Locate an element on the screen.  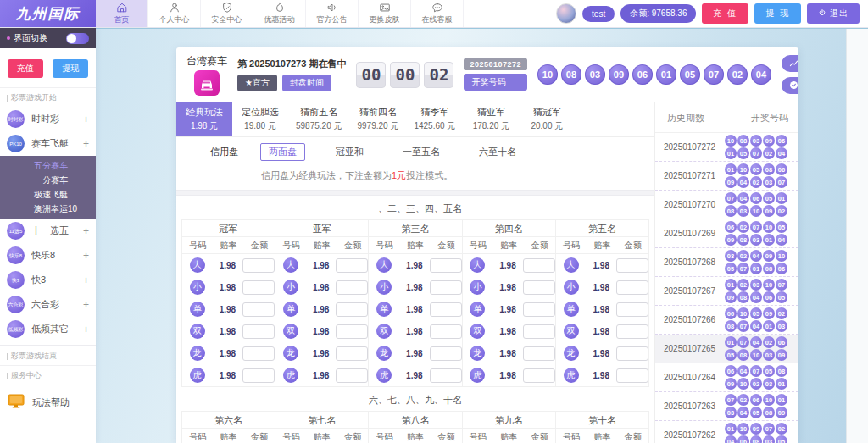
logout-button: 退出 is located at coordinates (833, 14).